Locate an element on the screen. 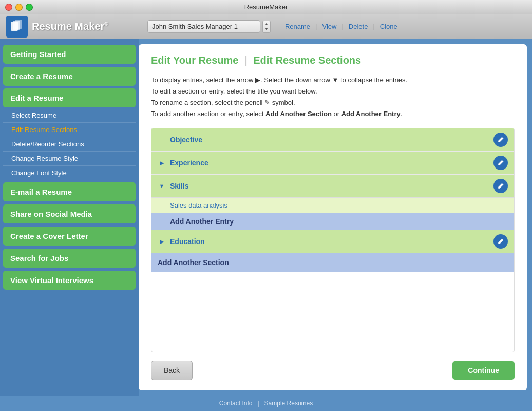 This screenshot has width=532, height=411. contact-info-link: Contact Info is located at coordinates (236, 403).